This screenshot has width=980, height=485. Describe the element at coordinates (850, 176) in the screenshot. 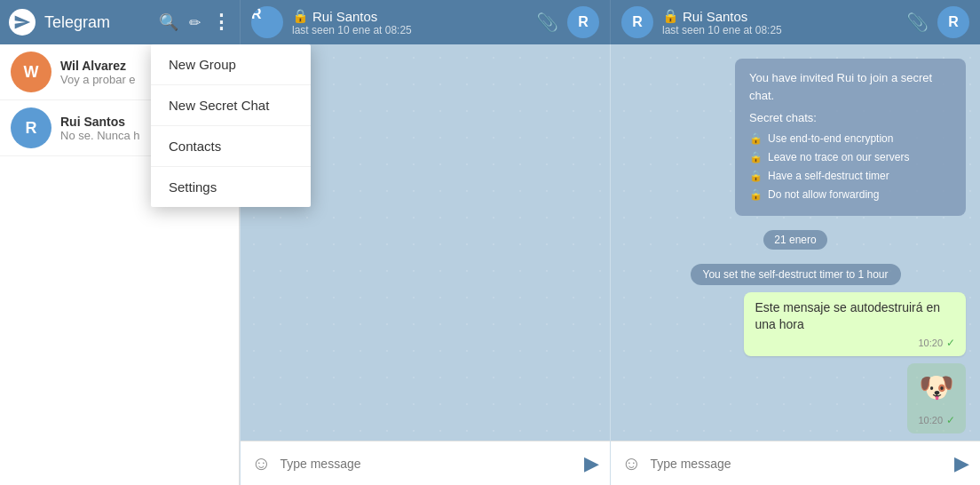

I see `secret-feature-3: 🔒 Have a self-destruct timer` at that location.